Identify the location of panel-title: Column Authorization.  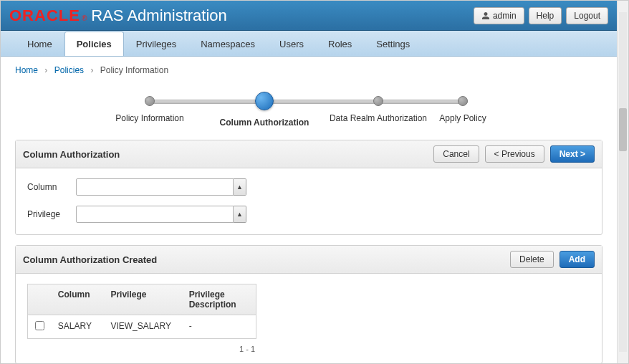
(72, 155).